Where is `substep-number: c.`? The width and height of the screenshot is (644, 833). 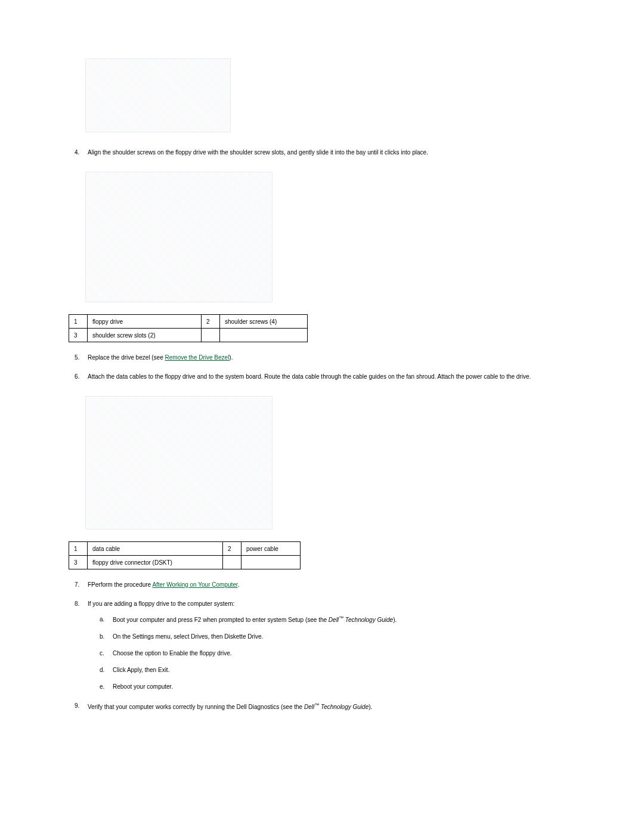 substep-number: c. is located at coordinates (102, 654).